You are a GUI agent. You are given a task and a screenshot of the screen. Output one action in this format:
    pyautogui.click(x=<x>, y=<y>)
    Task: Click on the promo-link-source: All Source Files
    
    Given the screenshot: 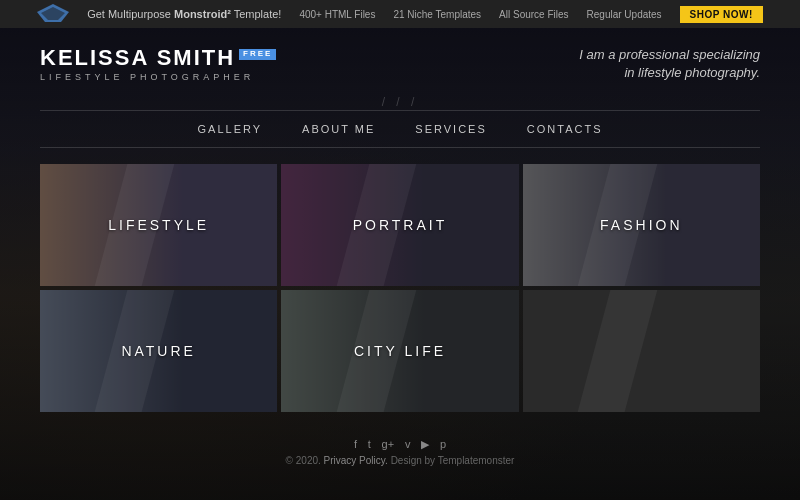 What is the action you would take?
    pyautogui.click(x=534, y=14)
    